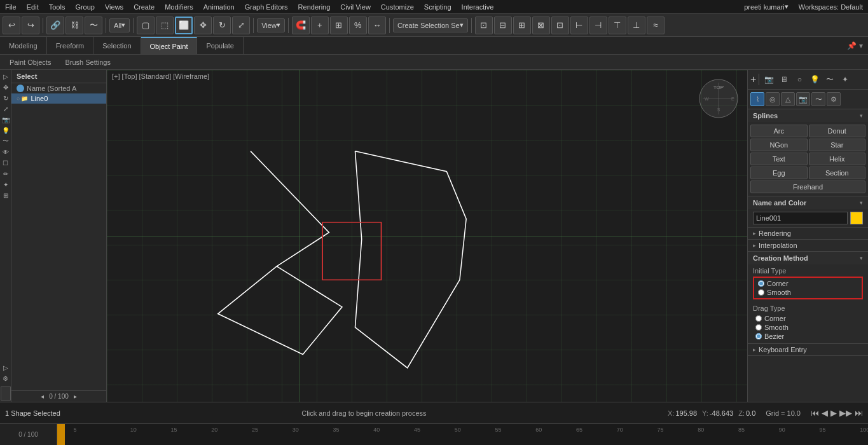  I want to click on menu-animation: Animation, so click(219, 7).